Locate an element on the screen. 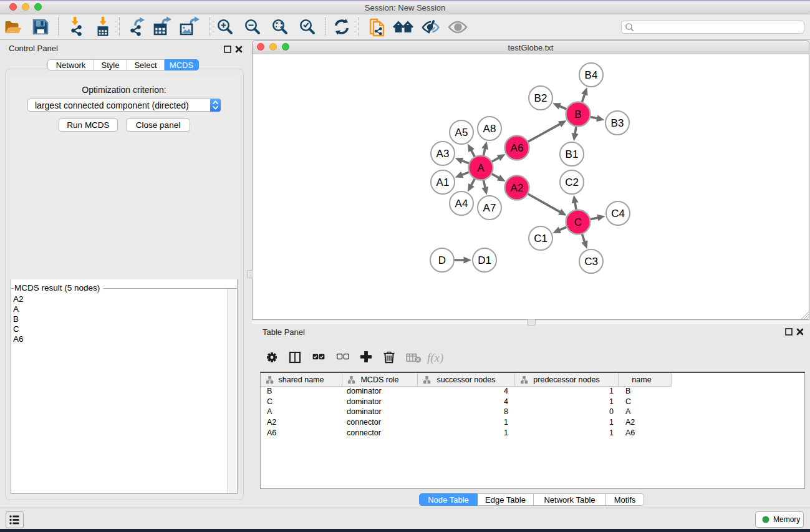 The height and width of the screenshot is (532, 810). svg-text: f(x) is located at coordinates (435, 358).